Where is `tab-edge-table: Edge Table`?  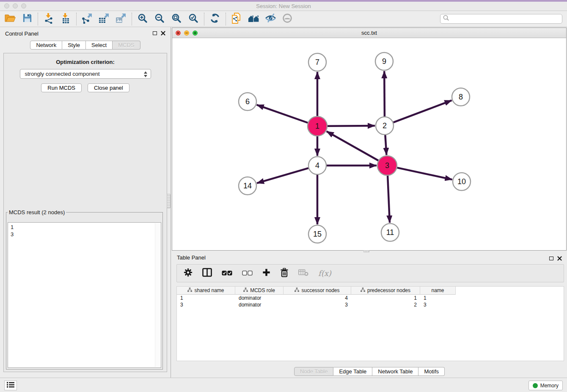 tab-edge-table: Edge Table is located at coordinates (353, 372).